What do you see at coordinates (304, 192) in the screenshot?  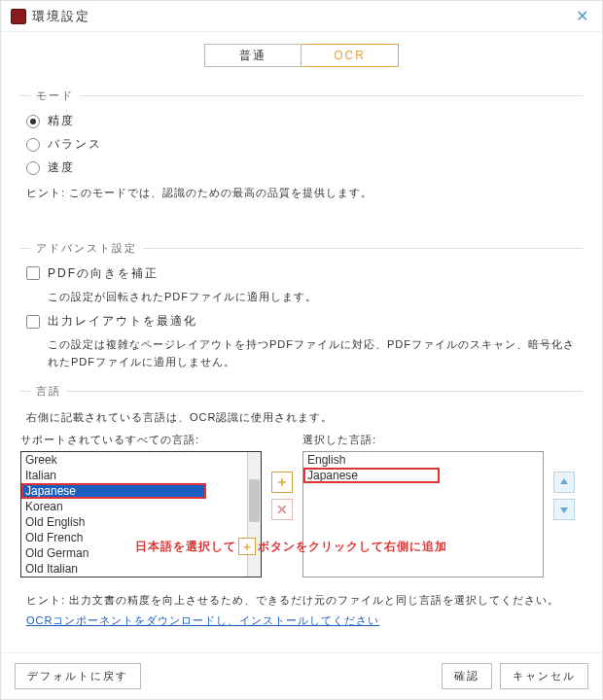 I see `mode-hint: ヒント: このモードでは、認識のための最高の品質を提供します。` at bounding box center [304, 192].